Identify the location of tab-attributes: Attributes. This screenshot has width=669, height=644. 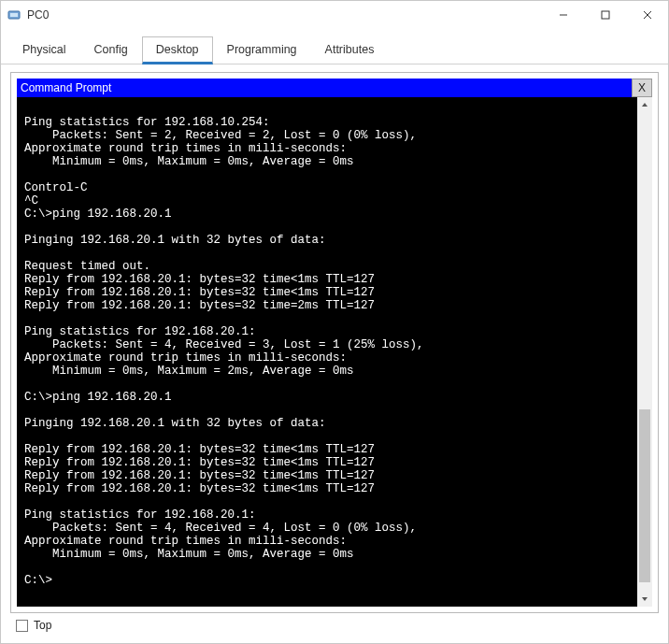
(349, 50).